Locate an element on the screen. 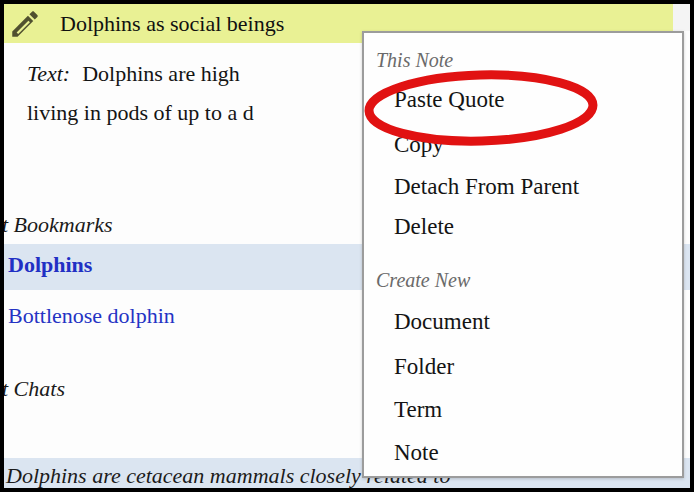  note-body-text: Dolphins are high is located at coordinates (161, 74).